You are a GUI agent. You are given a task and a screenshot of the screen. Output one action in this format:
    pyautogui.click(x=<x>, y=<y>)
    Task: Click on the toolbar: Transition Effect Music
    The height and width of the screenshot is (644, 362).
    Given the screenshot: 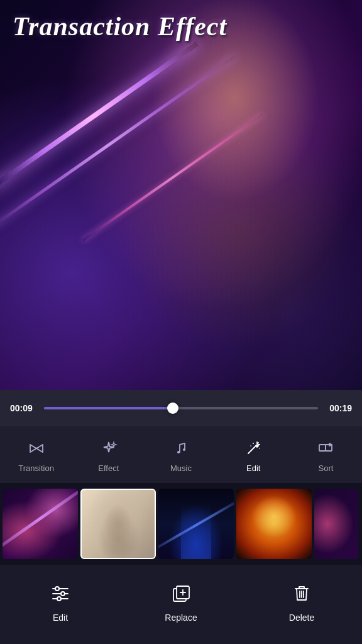 What is the action you would take?
    pyautogui.click(x=181, y=455)
    